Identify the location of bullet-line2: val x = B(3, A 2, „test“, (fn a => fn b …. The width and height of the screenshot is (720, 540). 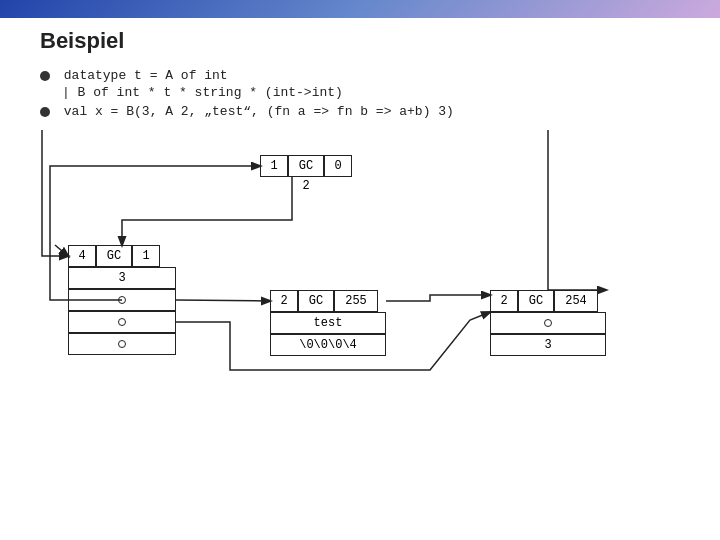
(247, 112).